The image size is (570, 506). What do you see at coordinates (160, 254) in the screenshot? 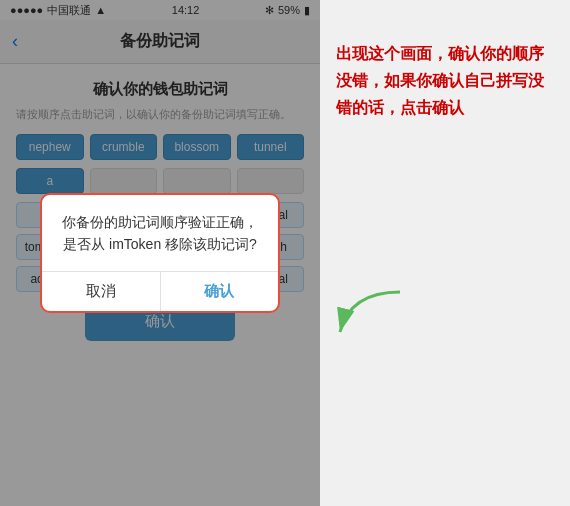
I see `modal-box: 你备份的助记词顺序验证正确，是否从 imToken 移除该助记词? 取消 确认` at bounding box center [160, 254].